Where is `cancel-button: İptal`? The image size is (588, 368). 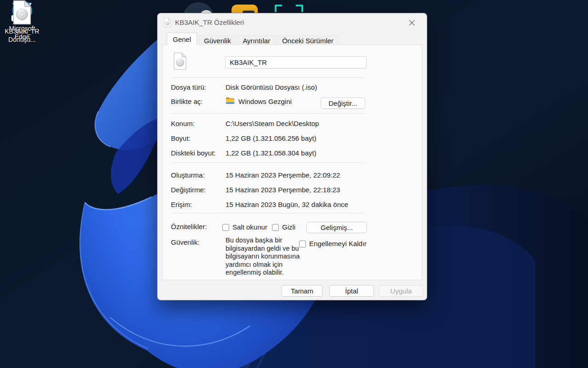
cancel-button: İptal is located at coordinates (352, 291).